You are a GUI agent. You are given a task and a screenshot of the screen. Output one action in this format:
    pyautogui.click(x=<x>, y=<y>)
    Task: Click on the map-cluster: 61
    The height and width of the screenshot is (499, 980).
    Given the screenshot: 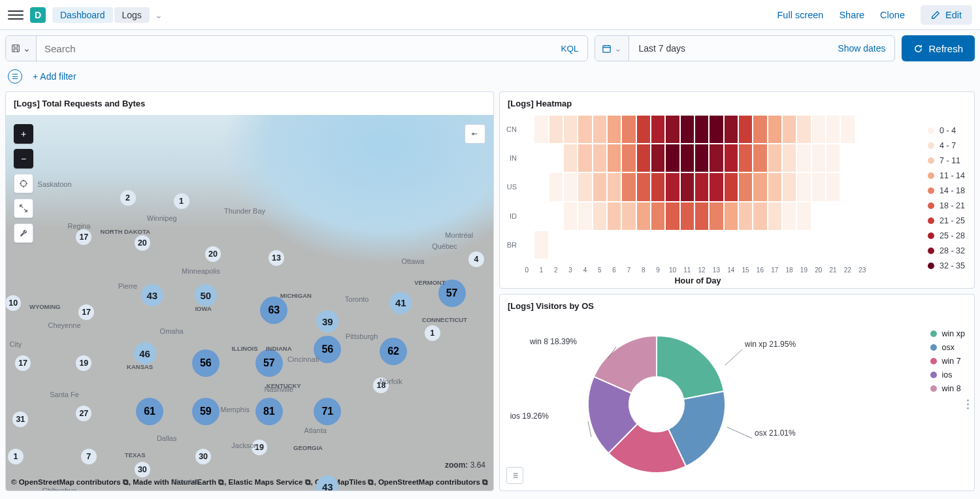 What is the action you would take?
    pyautogui.click(x=150, y=411)
    